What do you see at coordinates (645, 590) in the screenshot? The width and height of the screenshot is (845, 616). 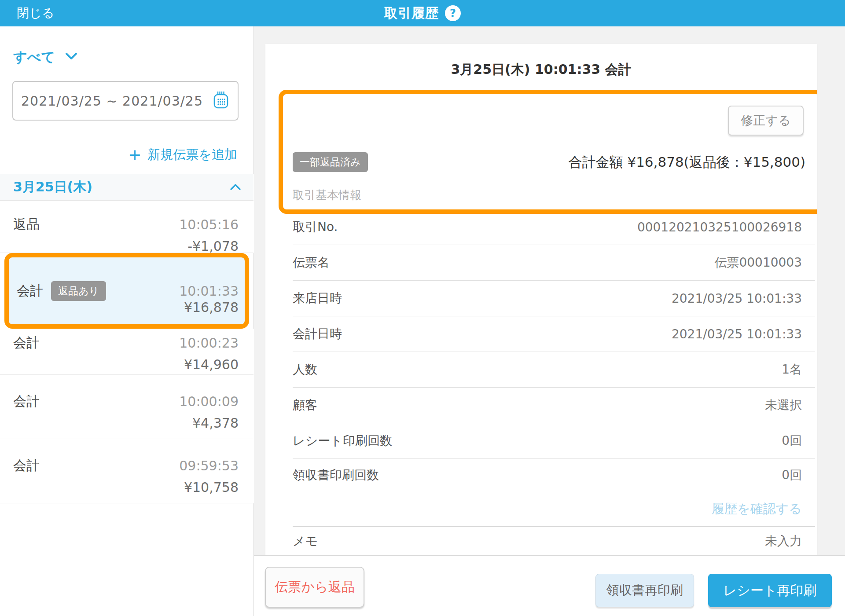 I see `receipt-reprint-button: 領収書再印刷` at bounding box center [645, 590].